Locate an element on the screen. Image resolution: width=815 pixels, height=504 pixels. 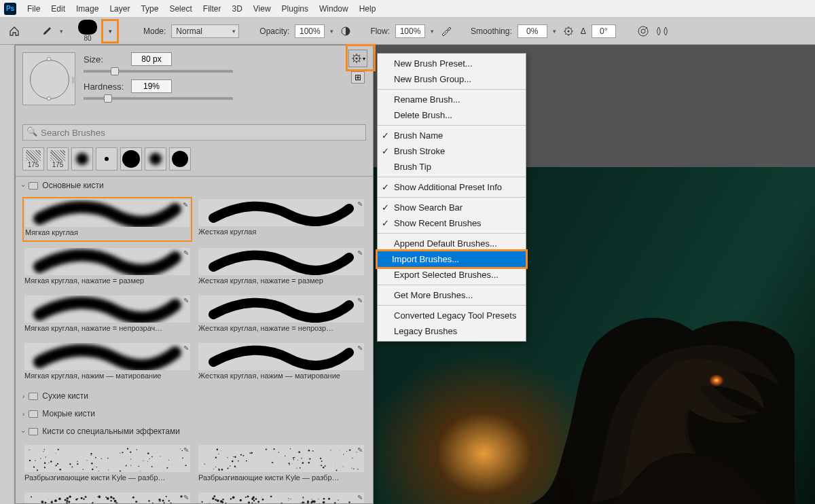
menu-item-new-brush-group: New Brush Group... is located at coordinates (452, 79).